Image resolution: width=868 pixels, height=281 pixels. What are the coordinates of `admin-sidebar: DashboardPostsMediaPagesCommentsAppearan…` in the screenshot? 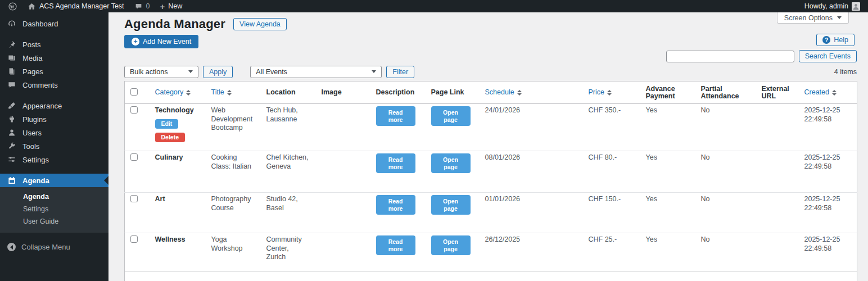 It's located at (54, 147).